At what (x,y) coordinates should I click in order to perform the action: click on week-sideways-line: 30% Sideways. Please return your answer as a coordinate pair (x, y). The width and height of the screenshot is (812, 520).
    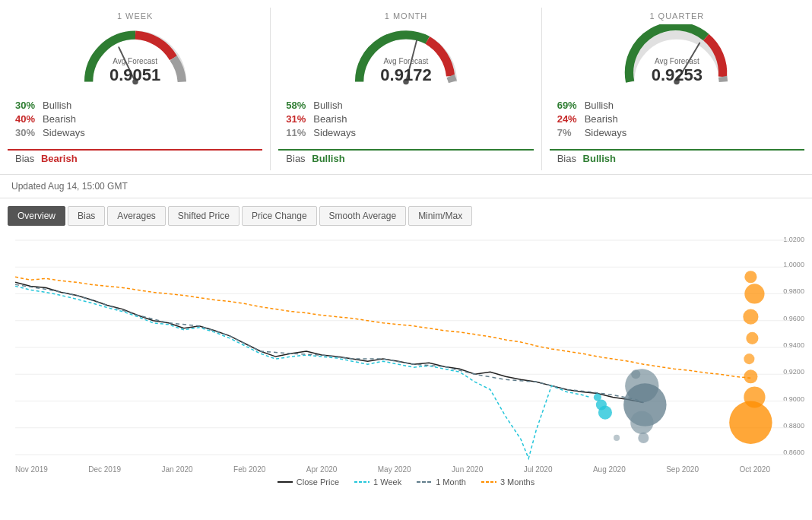
    Looking at the image, I should click on (135, 132).